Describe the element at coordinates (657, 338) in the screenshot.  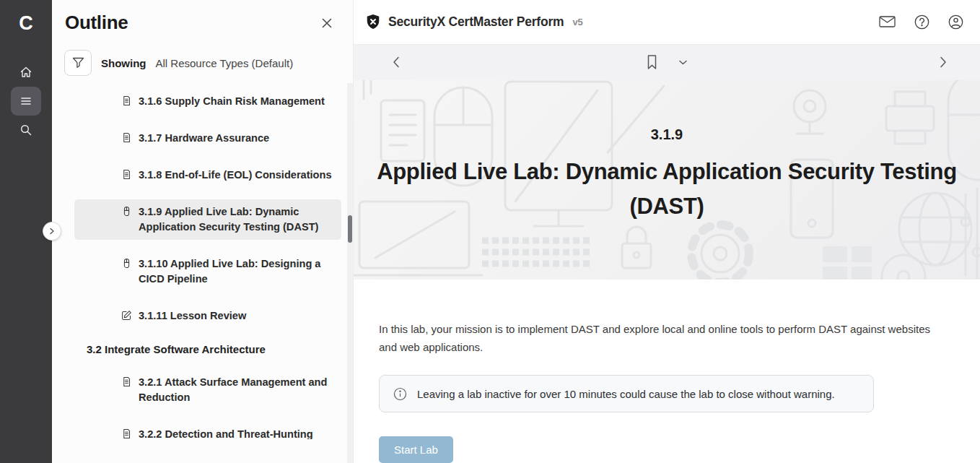
I see `lesson-intro-text: In this lab, your mission is to implemen…` at that location.